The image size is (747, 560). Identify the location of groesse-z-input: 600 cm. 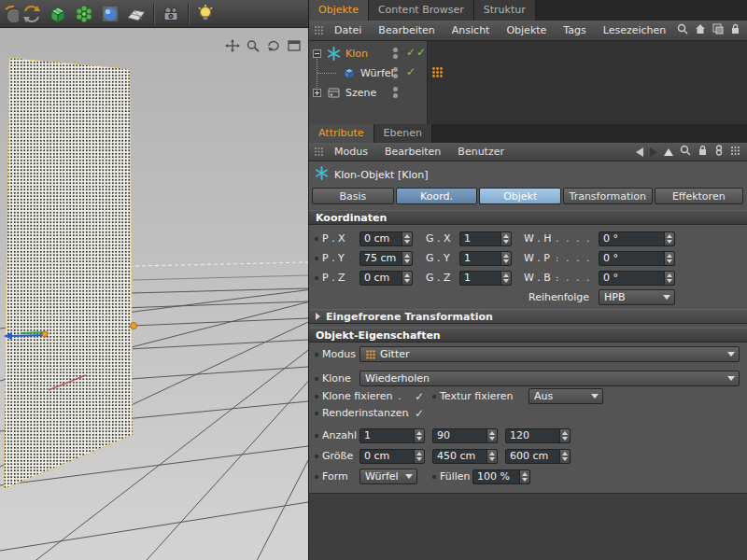
(538, 456).